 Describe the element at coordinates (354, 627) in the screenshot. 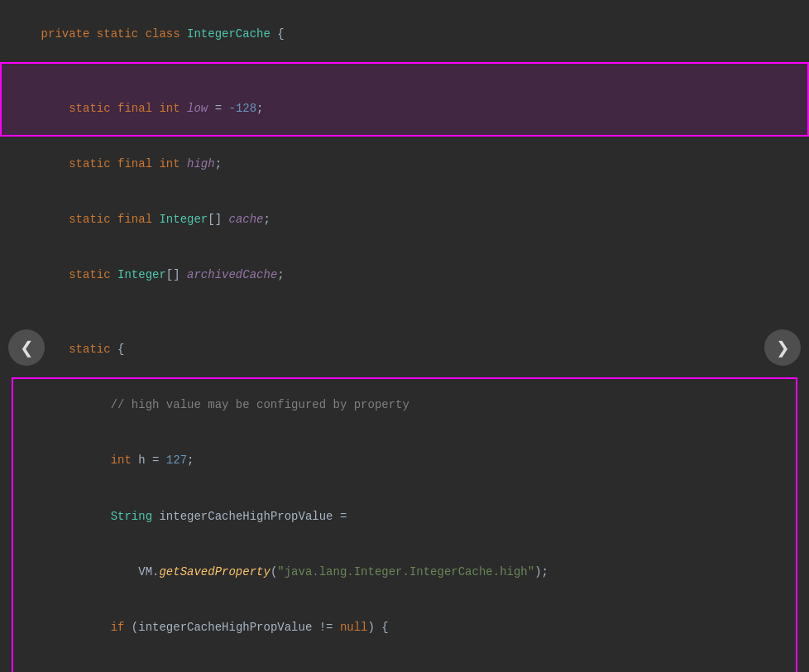

I see `kw-null: null` at that location.